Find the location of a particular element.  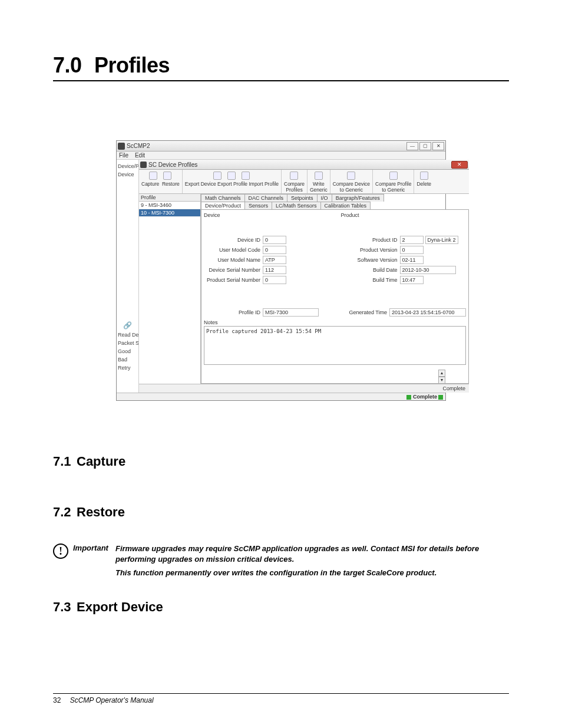

build-date-field: 2012-10-30 is located at coordinates (428, 270).